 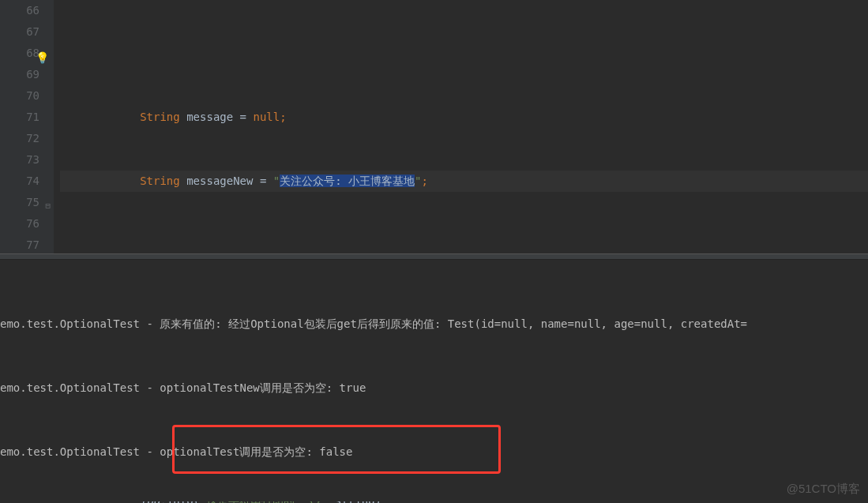 What do you see at coordinates (27, 126) in the screenshot?
I see `line-number-gutter: 66 67 68 69 70 71 72 73 74 75 76 77 💡 ⊟` at bounding box center [27, 126].